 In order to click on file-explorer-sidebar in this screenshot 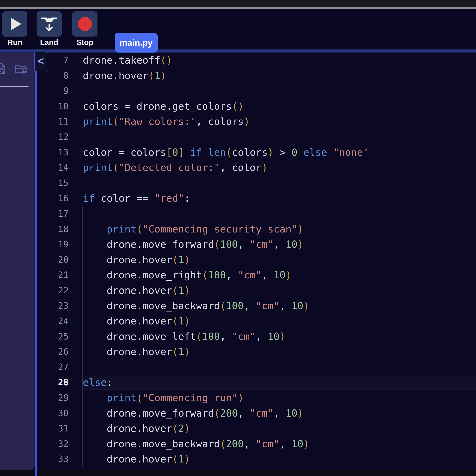, I will do `click(17, 261)`.